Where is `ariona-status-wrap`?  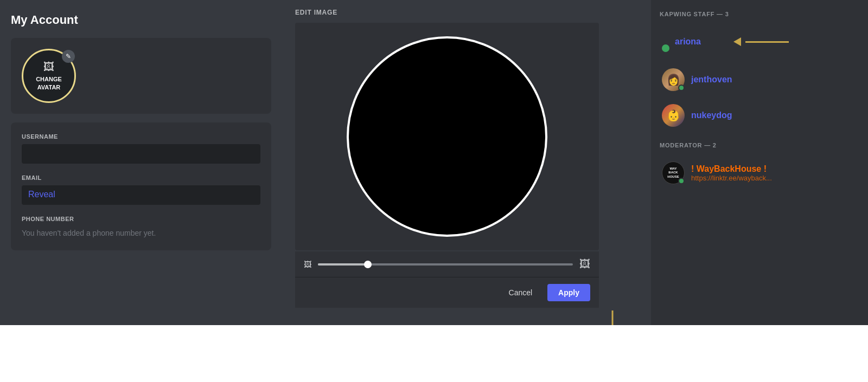
ariona-status-wrap is located at coordinates (666, 42).